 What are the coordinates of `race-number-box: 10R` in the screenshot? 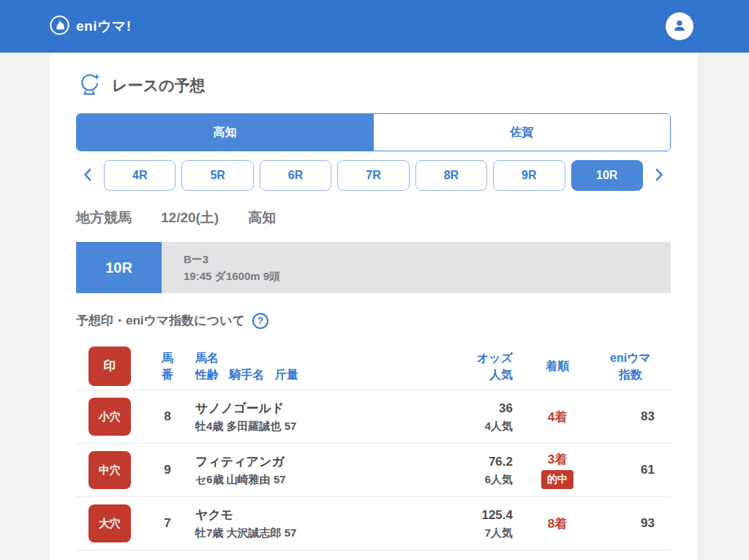 It's located at (118, 268).